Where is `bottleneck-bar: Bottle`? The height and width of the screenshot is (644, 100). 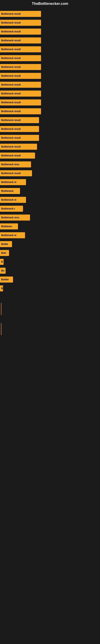 bottleneck-bar: Bottle is located at coordinates (6, 244).